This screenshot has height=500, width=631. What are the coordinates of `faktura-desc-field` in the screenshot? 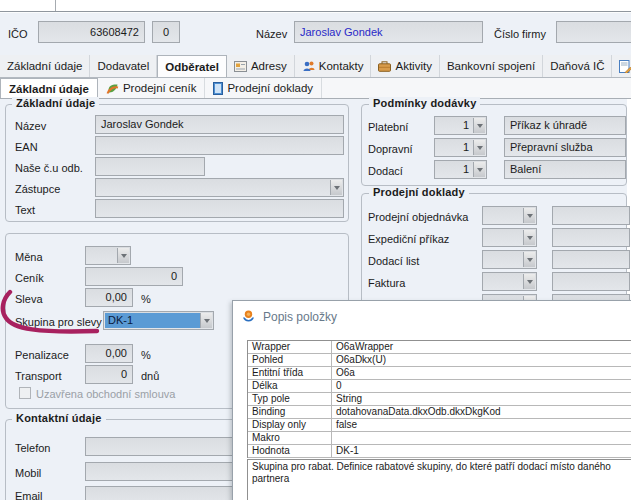 It's located at (591, 282).